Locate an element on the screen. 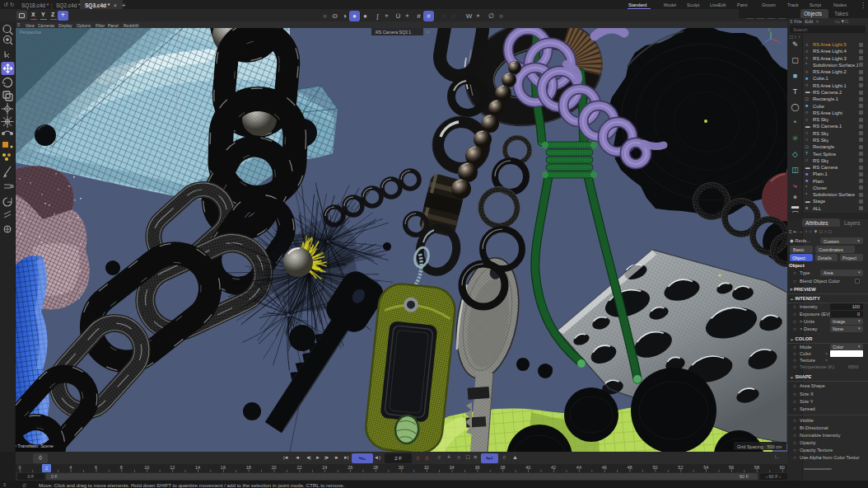 The width and height of the screenshot is (868, 488). svg-text: 20 is located at coordinates (274, 467).